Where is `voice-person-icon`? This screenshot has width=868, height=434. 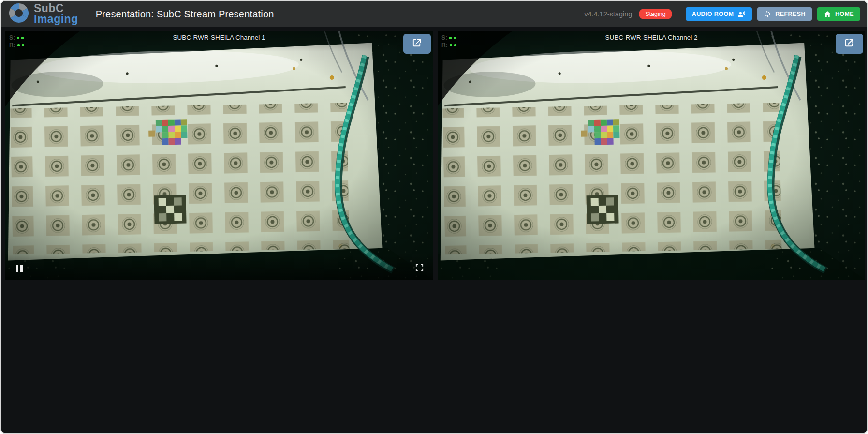
voice-person-icon is located at coordinates (742, 15).